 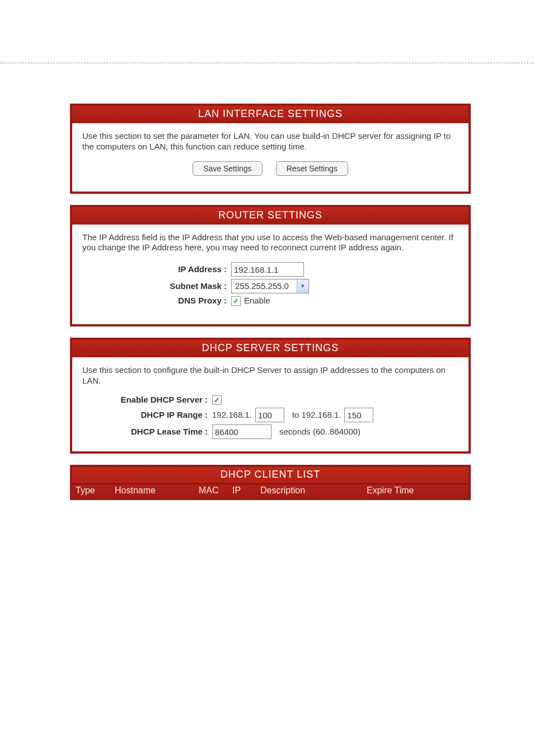 What do you see at coordinates (270, 415) in the screenshot?
I see `dhcp-range-start-input` at bounding box center [270, 415].